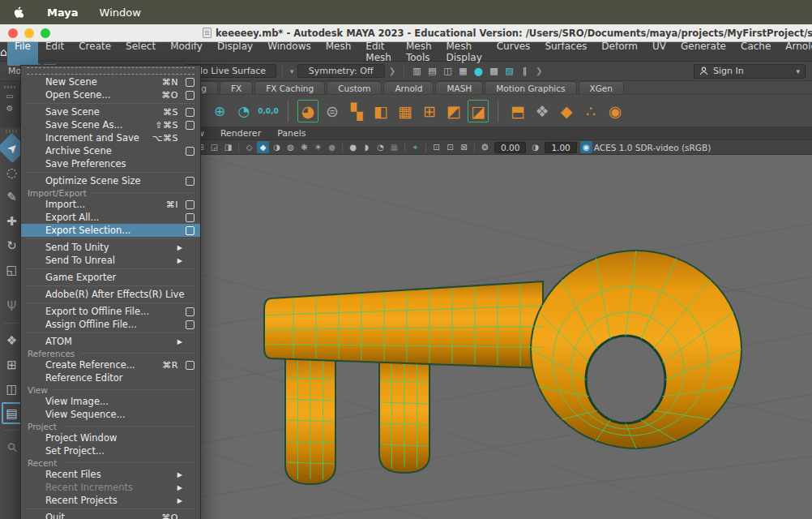 The width and height of the screenshot is (812, 519). I want to click on safe-title-icon: ◨, so click(229, 148).